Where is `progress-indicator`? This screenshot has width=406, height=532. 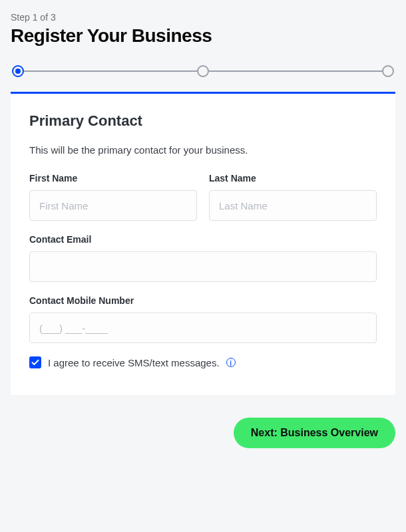
progress-indicator is located at coordinates (203, 71).